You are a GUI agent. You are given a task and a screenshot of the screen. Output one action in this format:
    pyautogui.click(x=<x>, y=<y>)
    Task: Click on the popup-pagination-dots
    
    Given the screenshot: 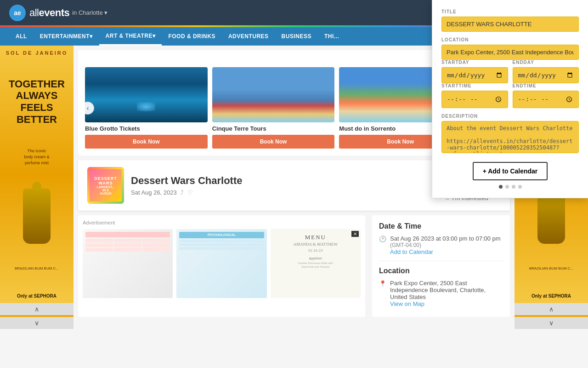 What is the action you would take?
    pyautogui.click(x=510, y=187)
    